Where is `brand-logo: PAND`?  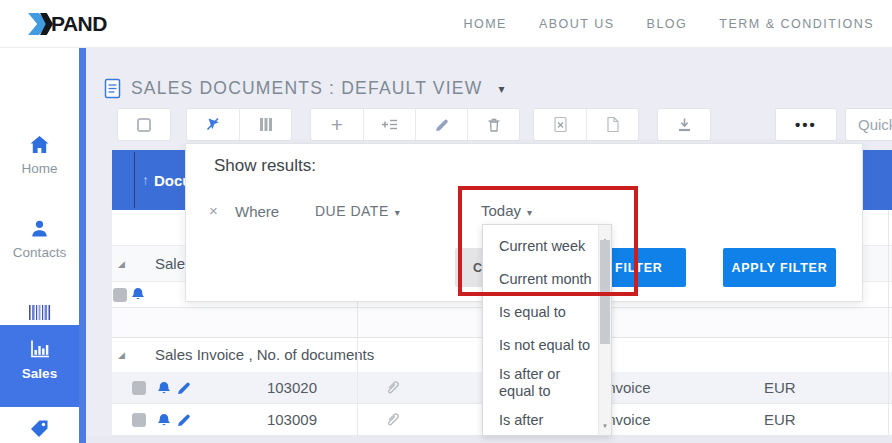
brand-logo: PAND is located at coordinates (68, 24).